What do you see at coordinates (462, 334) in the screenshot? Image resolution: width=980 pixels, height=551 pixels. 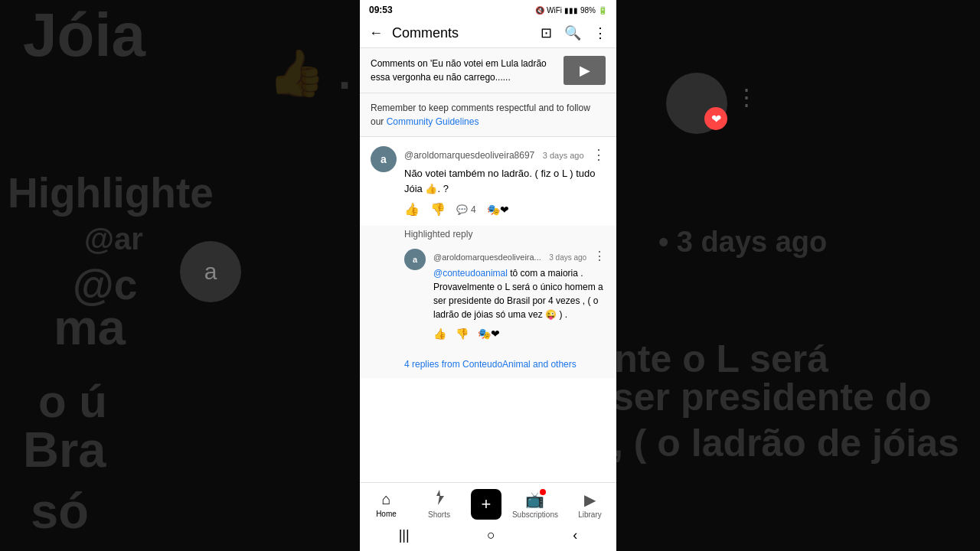 I see `reply-dislike-button: 👎` at bounding box center [462, 334].